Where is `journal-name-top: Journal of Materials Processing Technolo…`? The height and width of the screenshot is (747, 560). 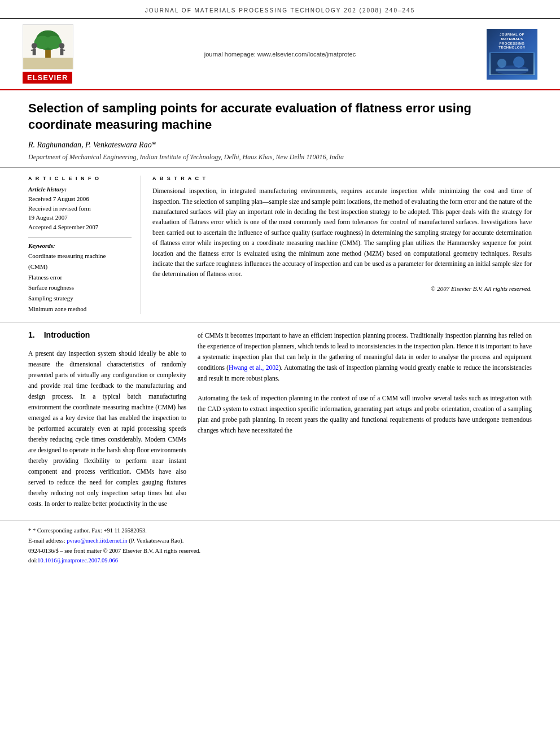
journal-name-top: Journal of Materials Processing Technolo… is located at coordinates (280, 10).